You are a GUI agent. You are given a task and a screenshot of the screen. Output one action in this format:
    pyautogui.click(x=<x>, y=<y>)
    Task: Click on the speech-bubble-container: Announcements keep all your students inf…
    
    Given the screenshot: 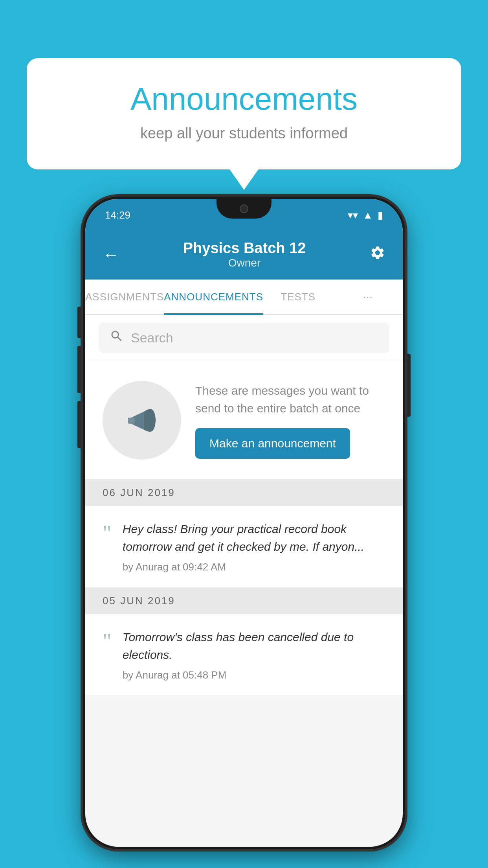 What is the action you would take?
    pyautogui.click(x=244, y=114)
    